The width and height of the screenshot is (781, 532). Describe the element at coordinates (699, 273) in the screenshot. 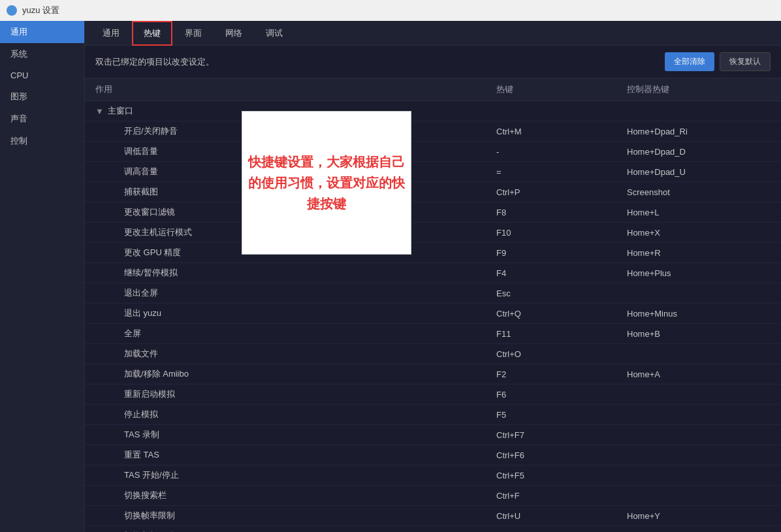

I see `controller-hotkey-cell: Home+Plus` at that location.